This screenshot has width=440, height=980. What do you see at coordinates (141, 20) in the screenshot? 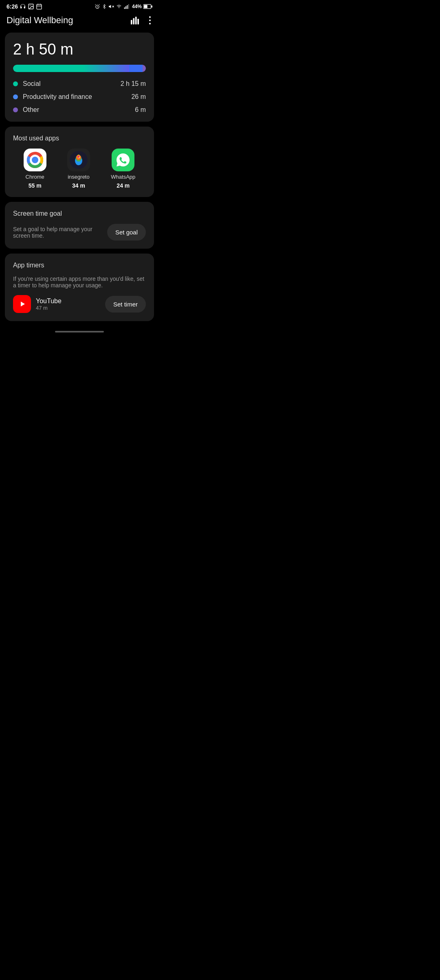
I see `top-bar-icons` at bounding box center [141, 20].